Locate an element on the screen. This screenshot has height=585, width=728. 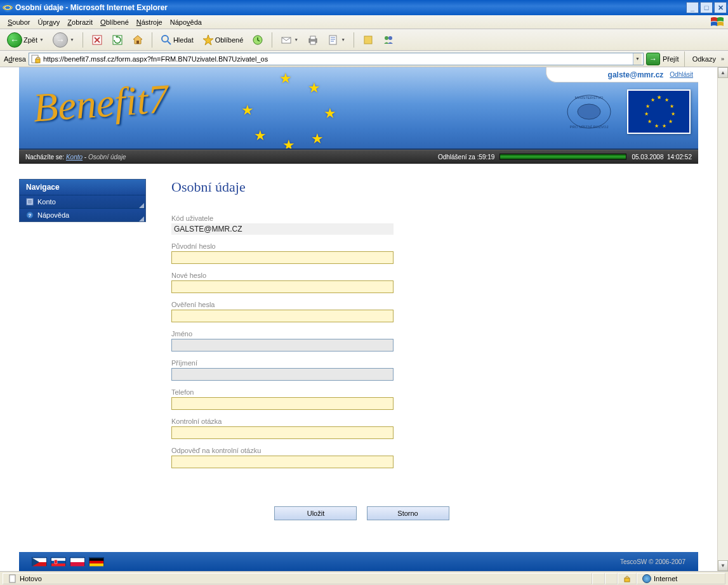
note-button is located at coordinates (368, 40).